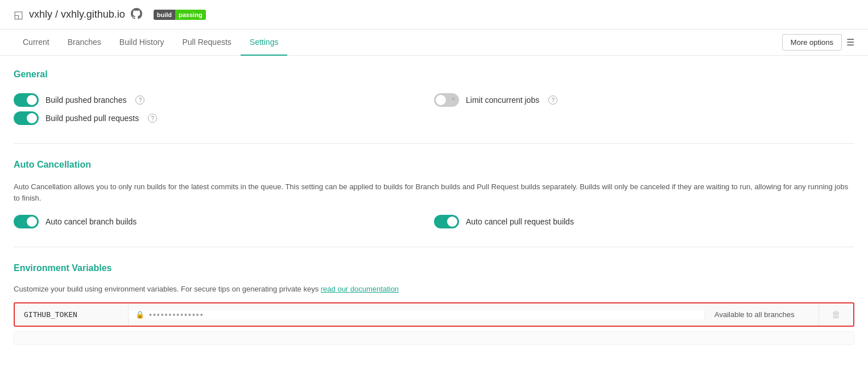 The image size is (868, 383). Describe the element at coordinates (77, 15) in the screenshot. I see `repo-title: vxhly / vxhly.github.io` at that location.